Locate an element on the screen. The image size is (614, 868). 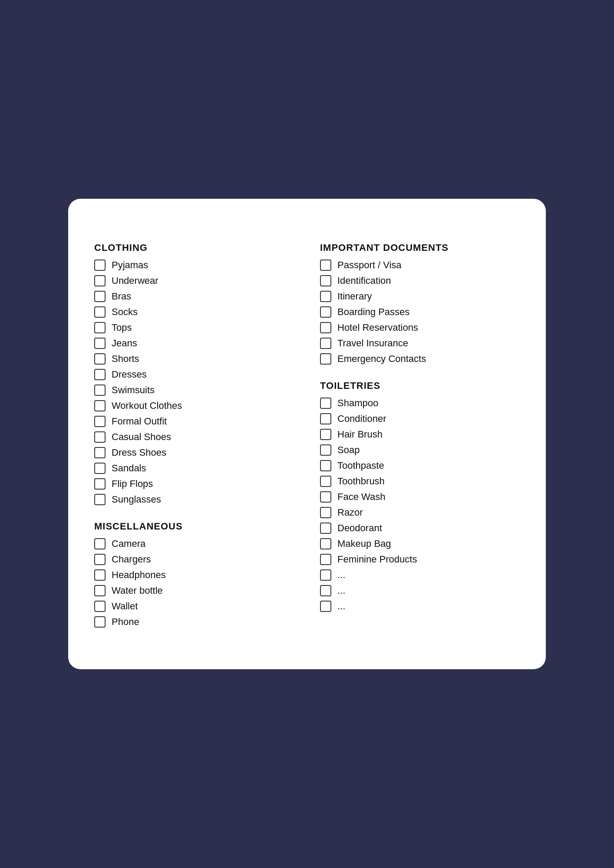
list-item: Water bottle is located at coordinates (194, 591).